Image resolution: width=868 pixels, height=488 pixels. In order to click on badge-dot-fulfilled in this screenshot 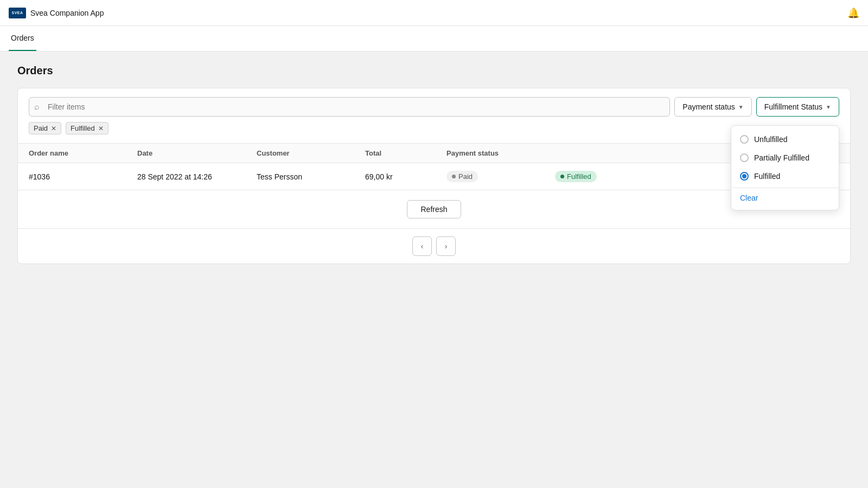, I will do `click(562, 177)`.